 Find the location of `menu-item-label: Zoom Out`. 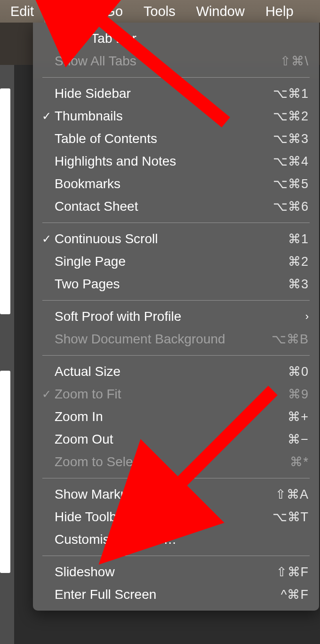

menu-item-label: Zoom Out is located at coordinates (171, 439).